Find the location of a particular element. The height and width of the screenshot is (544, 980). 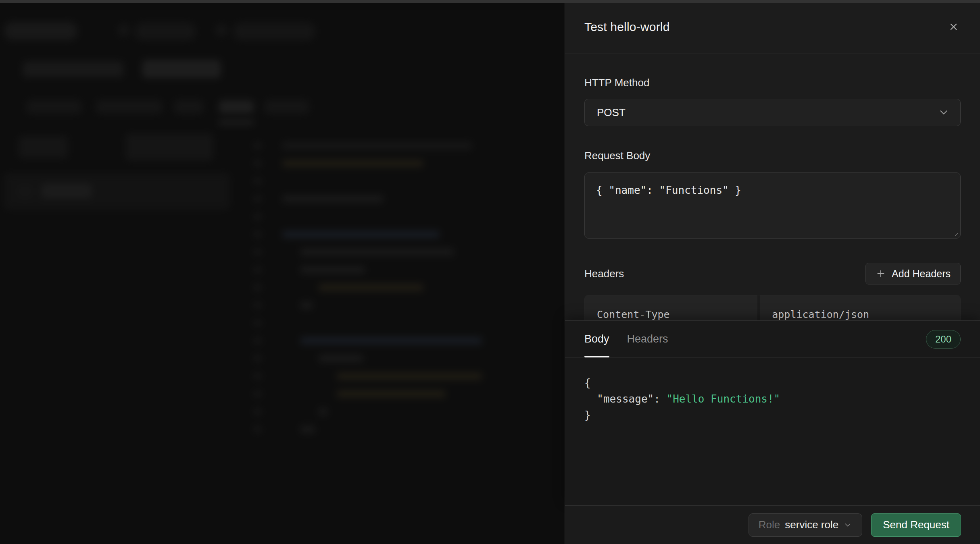

response-tabs: Body Headers 200 is located at coordinates (773, 339).